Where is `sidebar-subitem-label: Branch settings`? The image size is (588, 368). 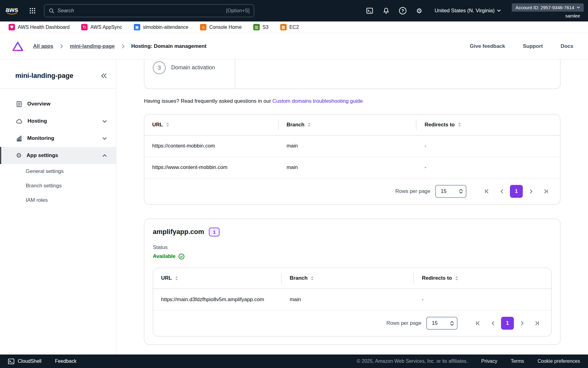 sidebar-subitem-label: Branch settings is located at coordinates (43, 186).